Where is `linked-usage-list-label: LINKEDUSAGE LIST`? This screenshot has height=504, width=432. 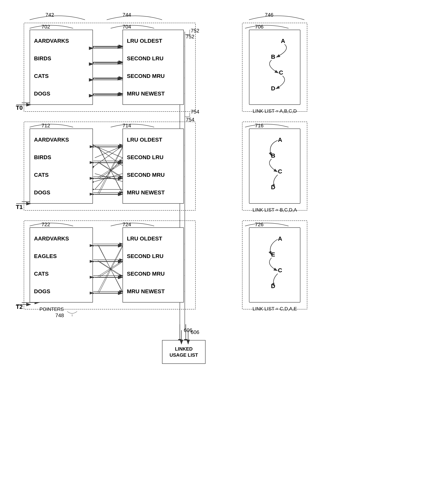 linked-usage-list-label: LINKEDUSAGE LIST is located at coordinates (184, 352).